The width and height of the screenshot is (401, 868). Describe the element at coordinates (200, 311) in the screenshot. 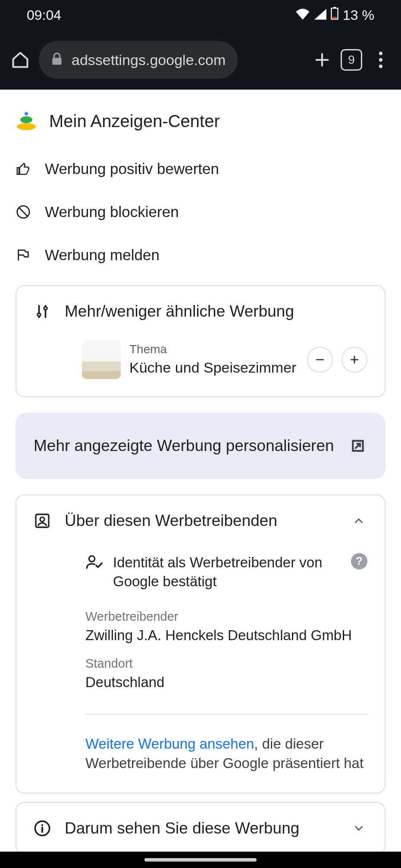

I see `similar-ads-header: Mehr/weniger ähnliche Werbung` at that location.